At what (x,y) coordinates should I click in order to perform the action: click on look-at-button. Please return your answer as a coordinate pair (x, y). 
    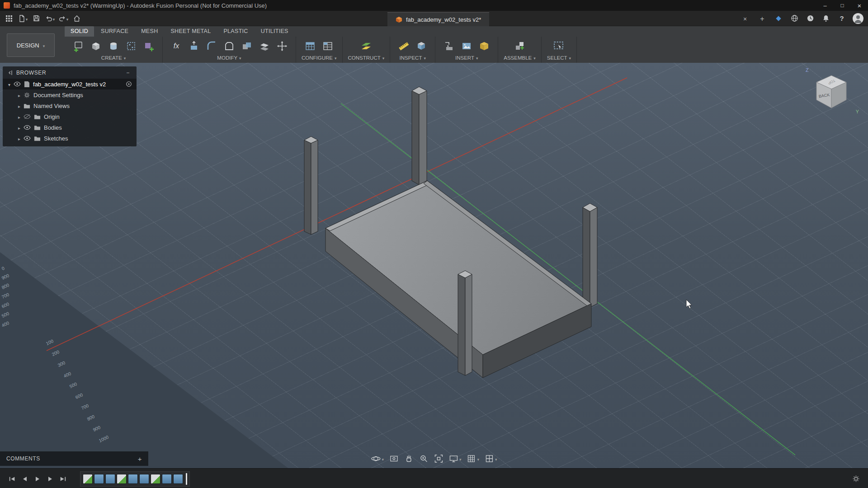
    Looking at the image, I should click on (394, 459).